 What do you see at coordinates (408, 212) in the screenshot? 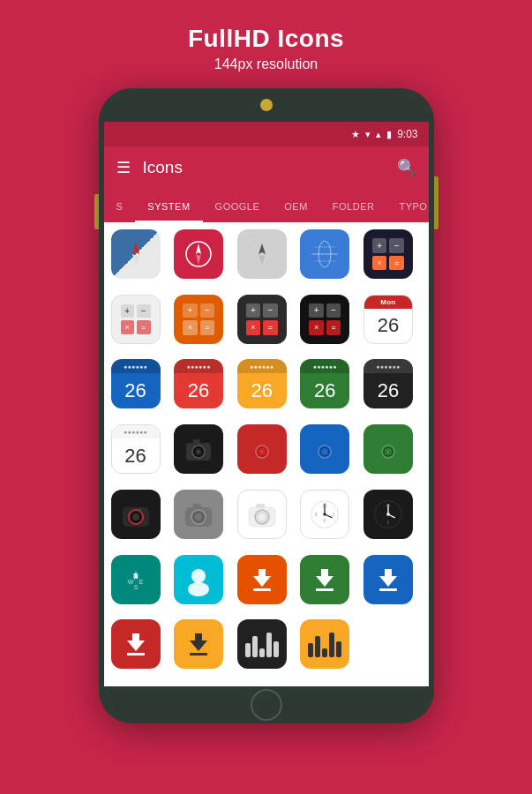
I see `tab-typo: TYPO` at bounding box center [408, 212].